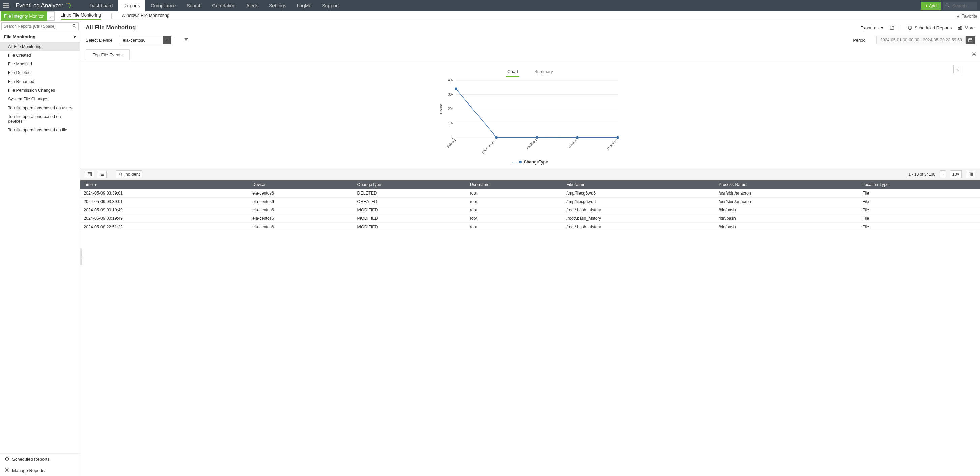  What do you see at coordinates (532, 144) in the screenshot?
I see `svg-text: modified` at bounding box center [532, 144].